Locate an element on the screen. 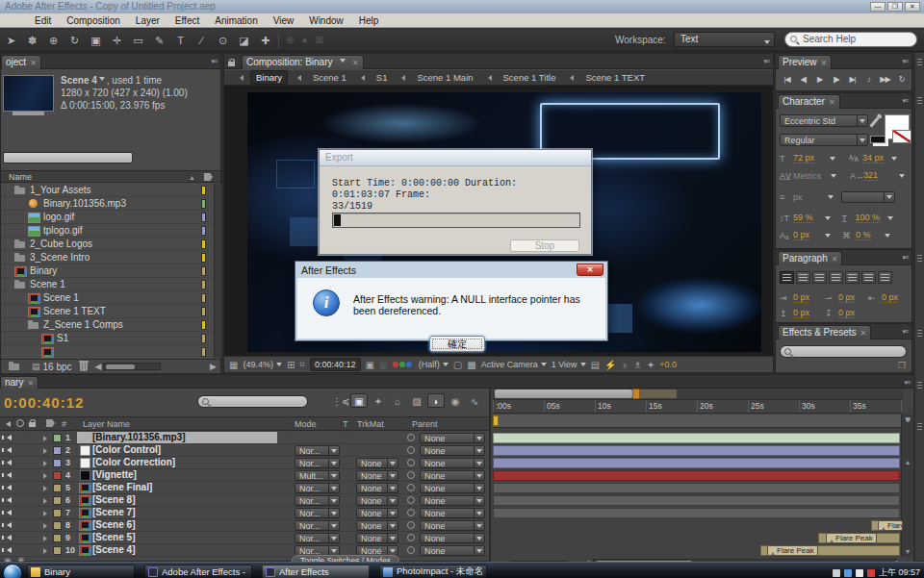 The height and width of the screenshot is (578, 924). first-frame-button: |◀ is located at coordinates (787, 79).